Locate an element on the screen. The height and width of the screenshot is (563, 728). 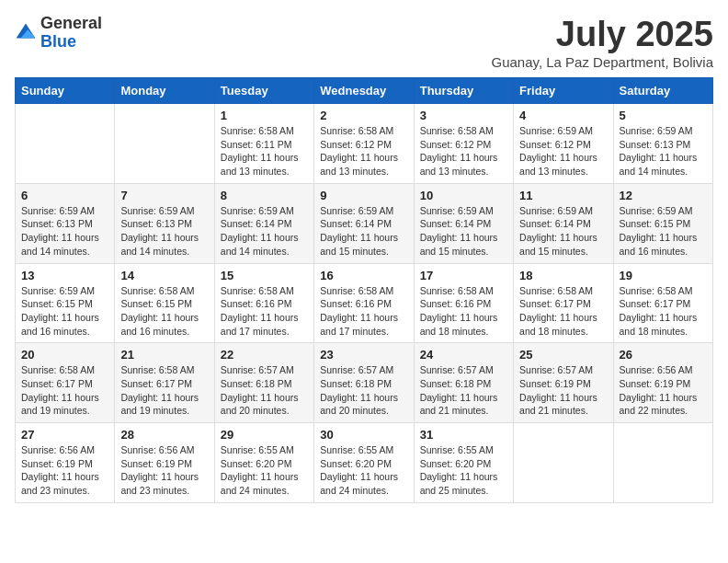
calendar-cell: 1Sunrise: 6:58 AM Sunset: 6:11 PM Daylig… is located at coordinates (264, 144).